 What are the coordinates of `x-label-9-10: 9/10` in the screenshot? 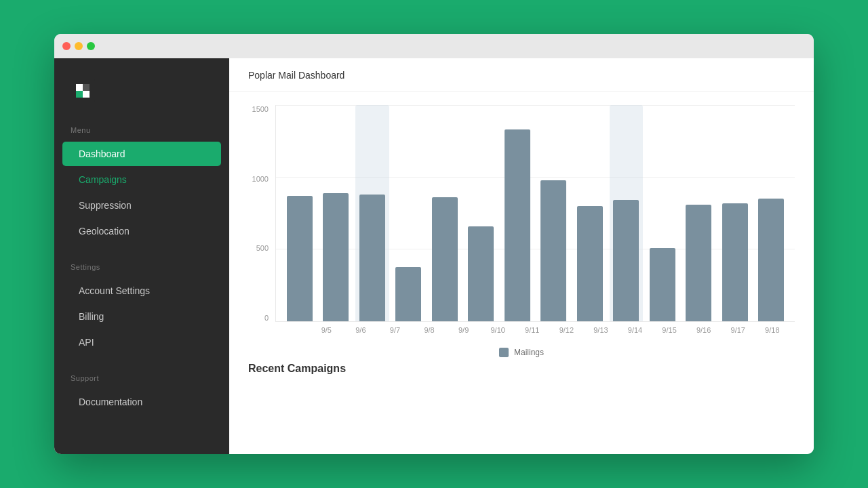 It's located at (498, 330).